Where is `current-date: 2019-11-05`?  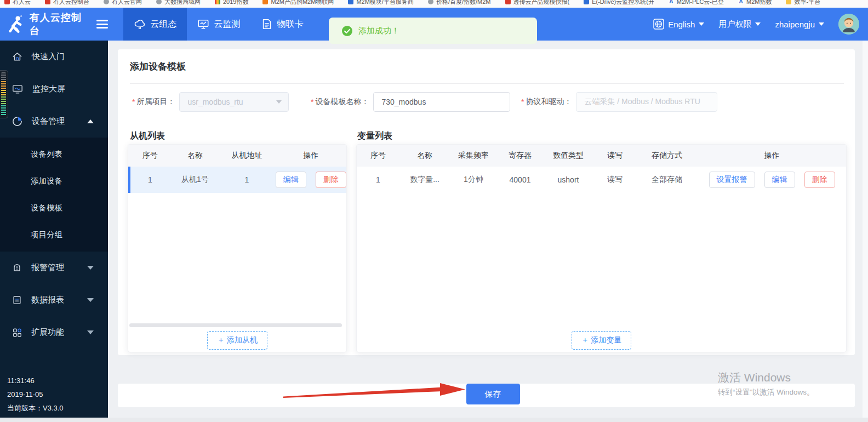
current-date: 2019-11-05 is located at coordinates (35, 395).